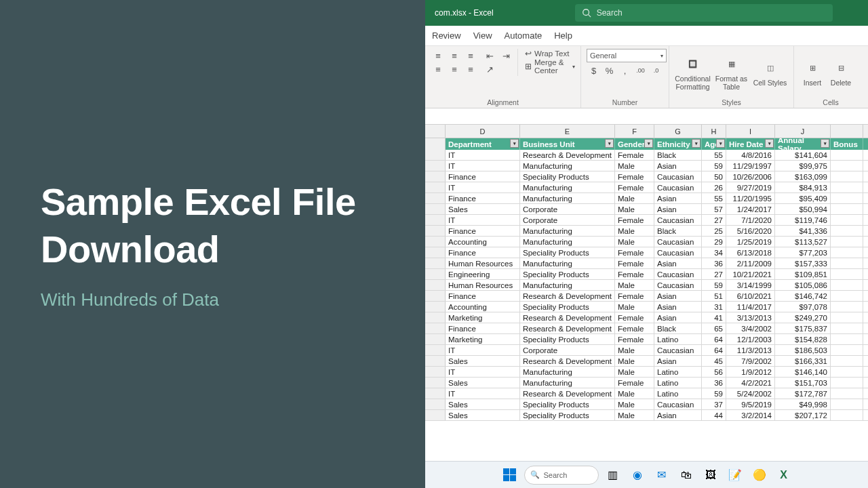 This screenshot has height=488, width=868. What do you see at coordinates (686, 475) in the screenshot?
I see `store-icon: 🛍` at bounding box center [686, 475].